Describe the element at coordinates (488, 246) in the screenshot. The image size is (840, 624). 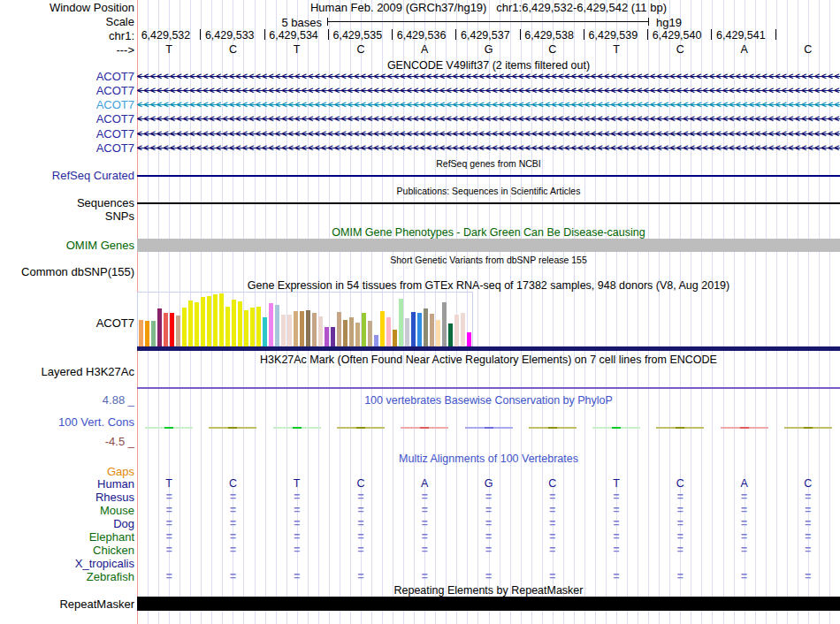
I see `omim-gene-bar` at that location.